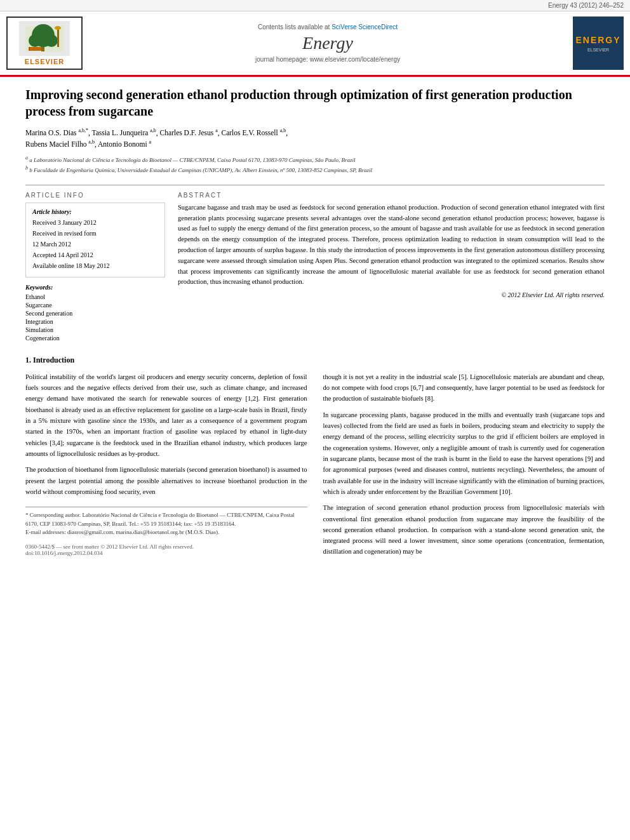 This screenshot has height=840, width=630. What do you see at coordinates (166, 467) in the screenshot?
I see `intro-left-col: Political instability of the world's lar…` at bounding box center [166, 467].